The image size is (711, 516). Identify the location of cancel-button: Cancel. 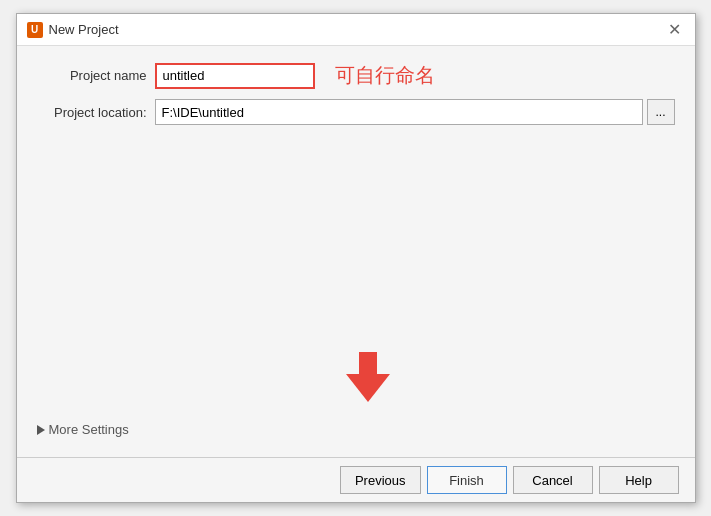
(553, 480).